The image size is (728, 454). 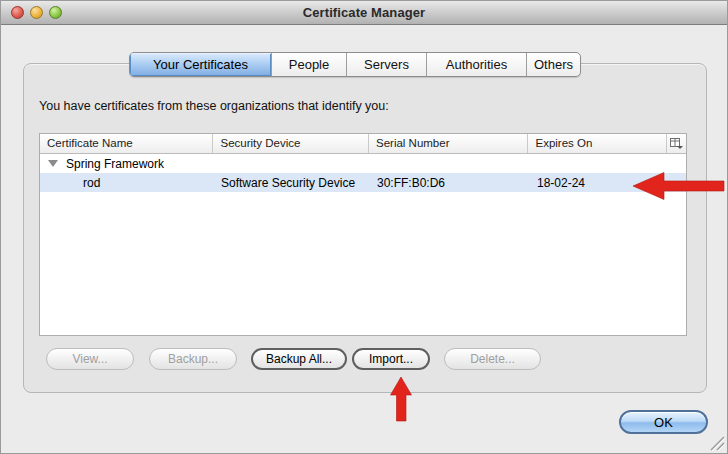 I want to click on tab-people: People, so click(x=310, y=64).